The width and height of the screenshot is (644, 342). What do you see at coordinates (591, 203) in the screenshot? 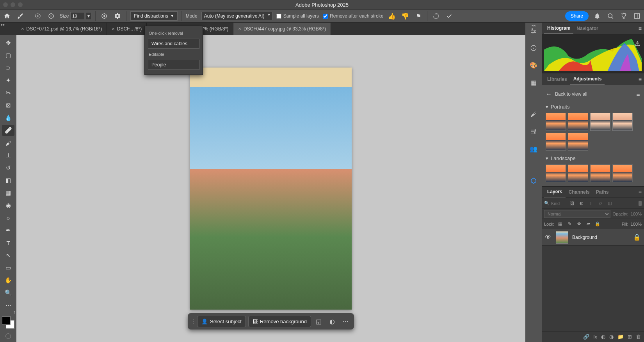
I see `filter-type-icon: T` at bounding box center [591, 203].